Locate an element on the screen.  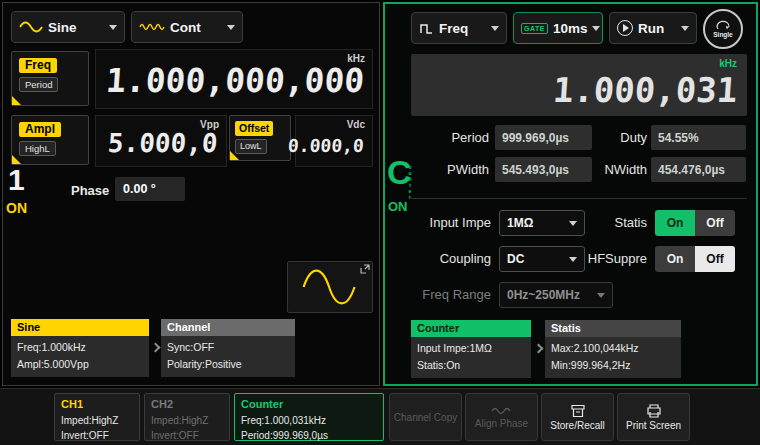
play-icon is located at coordinates (625, 28).